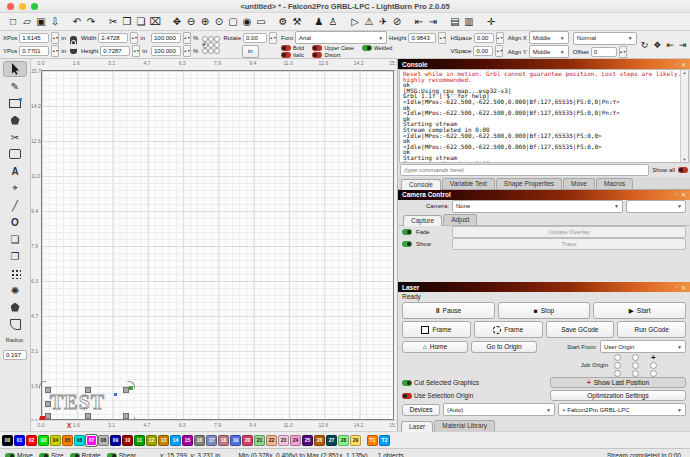 The width and height of the screenshot is (690, 457). I want to click on tab-variable-text: Variable Text, so click(468, 184).